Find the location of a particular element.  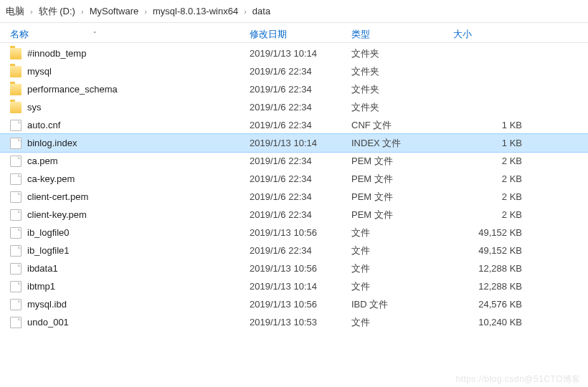

file-row: mysql2019/1/6 22:34文件夹 is located at coordinates (294, 72).